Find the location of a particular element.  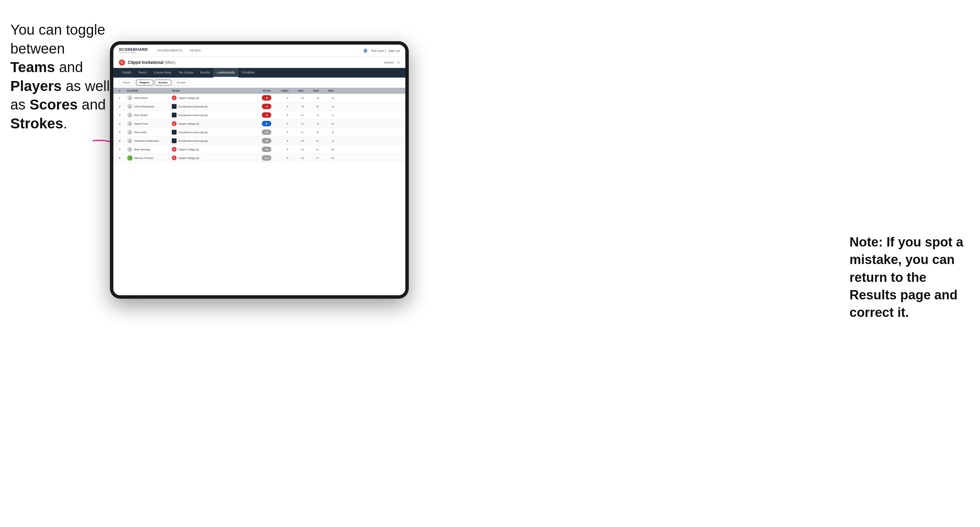

total-cell: -2 is located at coordinates (256, 115).